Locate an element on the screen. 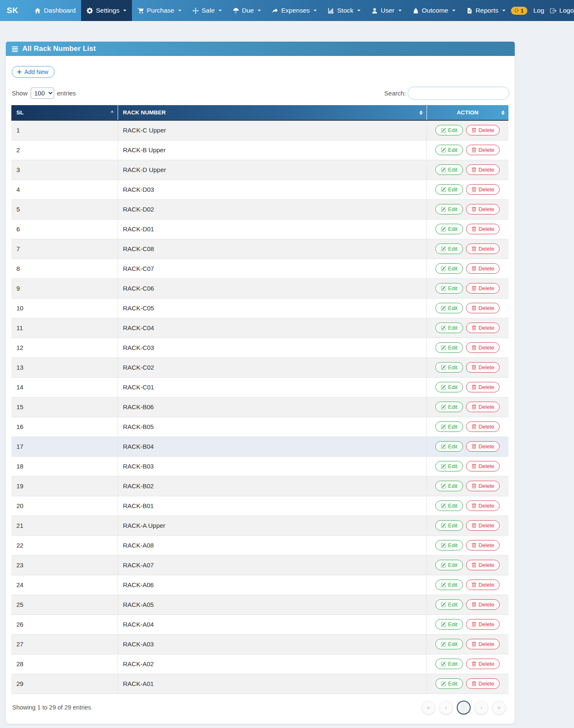 This screenshot has width=574, height=728. pagination-previous-button: ‹ is located at coordinates (446, 707).